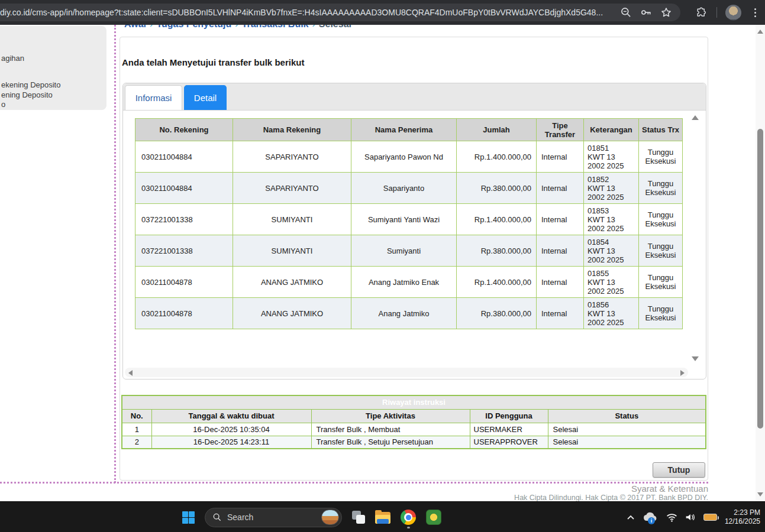 The height and width of the screenshot is (532, 765). Describe the element at coordinates (631, 517) in the screenshot. I see `tray-chevron-up-icon` at that location.